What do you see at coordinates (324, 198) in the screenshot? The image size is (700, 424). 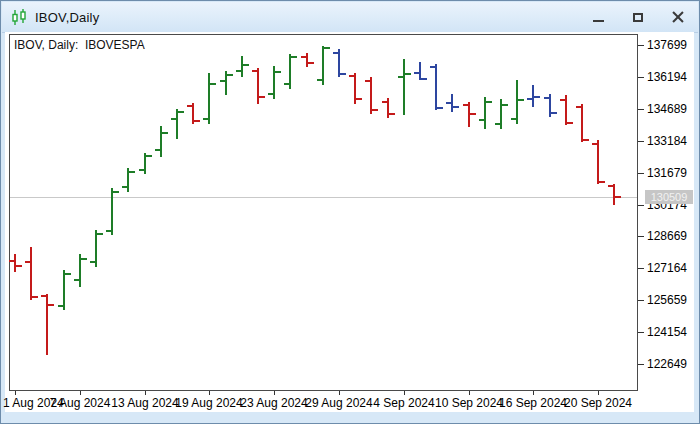 I see `current-price-line` at bounding box center [324, 198].